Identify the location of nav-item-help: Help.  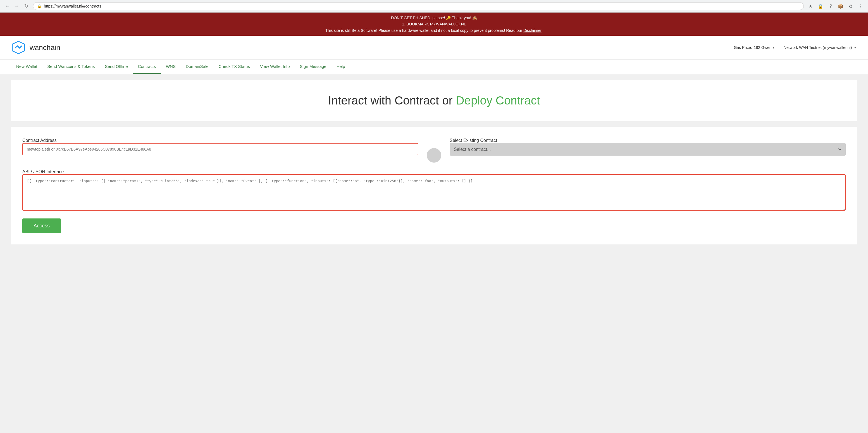
(341, 67).